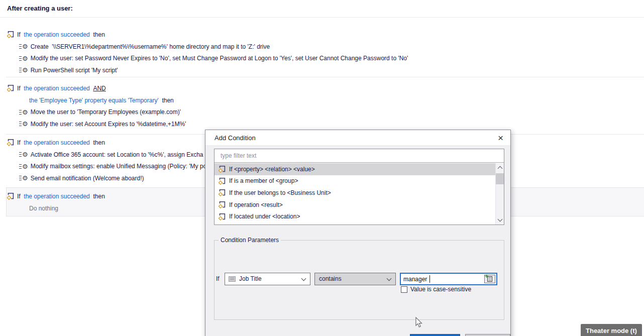  Describe the element at coordinates (355, 169) in the screenshot. I see `condition-type-item: If <property> <relation> <value>` at that location.